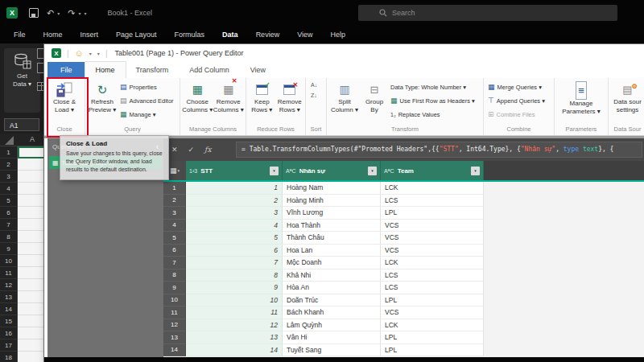  Describe the element at coordinates (332, 188) in the screenshot. I see `cell-nhan-su: Hoàng Nam` at that location.